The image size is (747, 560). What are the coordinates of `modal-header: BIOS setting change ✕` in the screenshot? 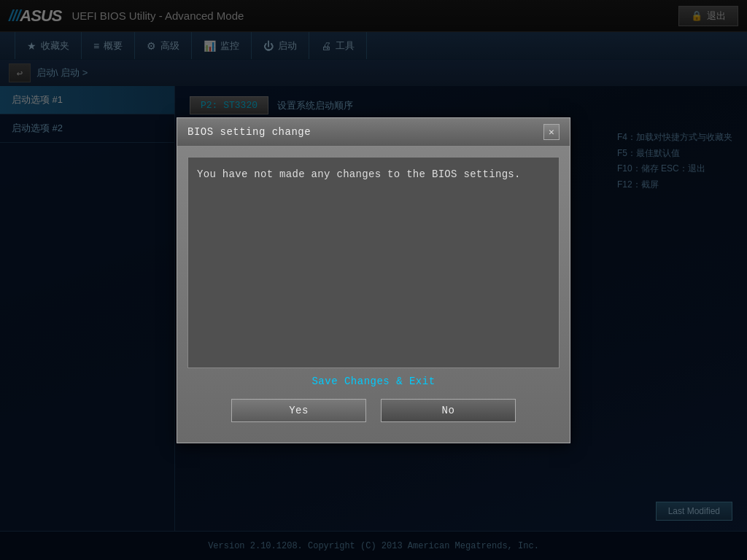 It's located at (374, 133).